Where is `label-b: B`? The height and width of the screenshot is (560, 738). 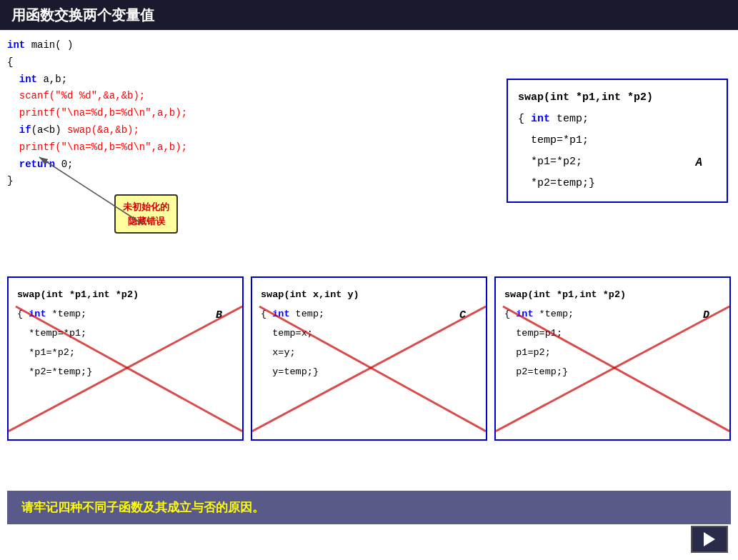 label-b: B is located at coordinates (219, 316).